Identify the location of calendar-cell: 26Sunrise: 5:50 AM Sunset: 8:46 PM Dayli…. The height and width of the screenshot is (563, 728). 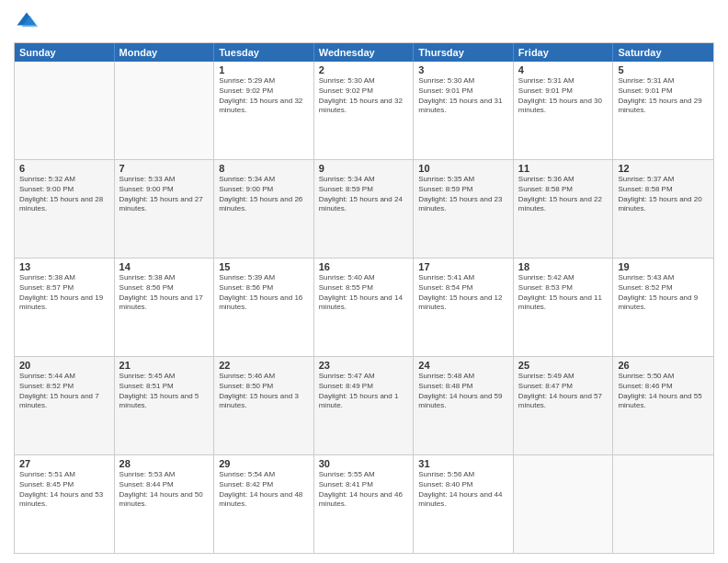
(664, 406).